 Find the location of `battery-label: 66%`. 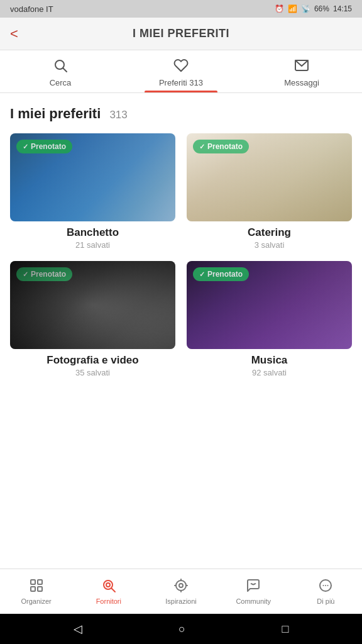

battery-label: 66% is located at coordinates (322, 9).